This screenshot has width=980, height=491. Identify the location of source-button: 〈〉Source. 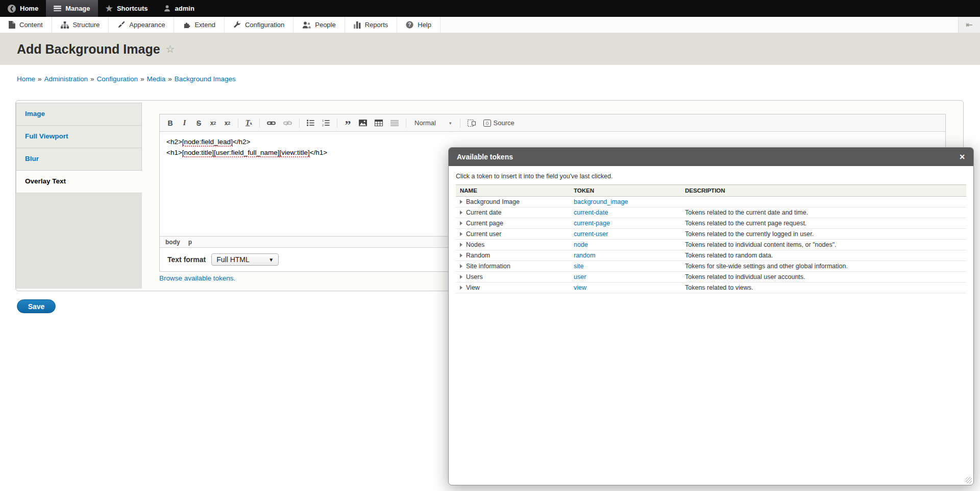
(499, 123).